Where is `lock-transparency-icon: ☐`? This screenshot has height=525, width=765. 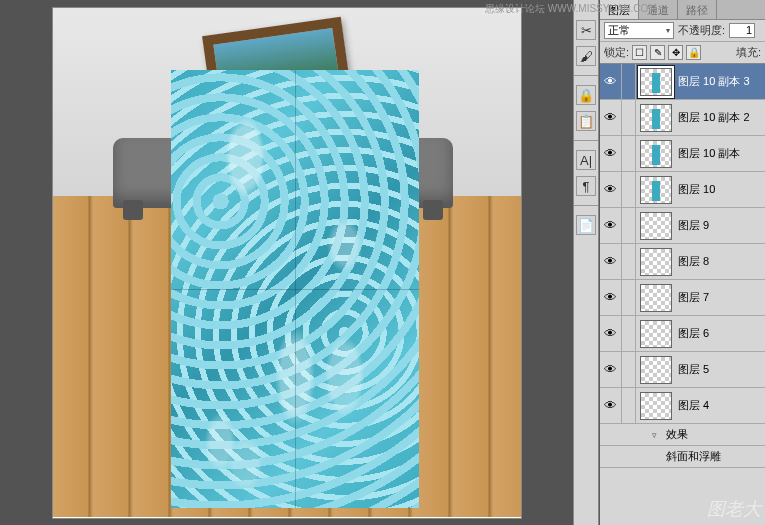
lock-transparency-icon: ☐ is located at coordinates (640, 52).